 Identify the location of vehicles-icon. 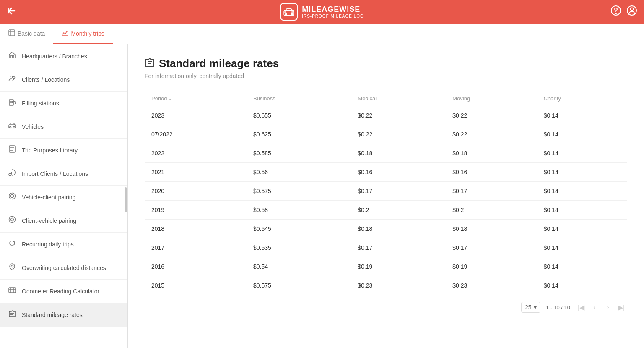
(12, 127).